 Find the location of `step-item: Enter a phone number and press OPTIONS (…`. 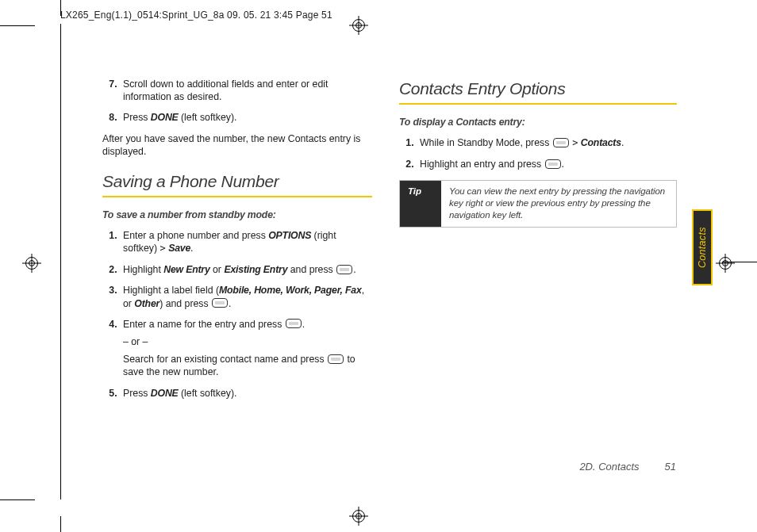

step-item: Enter a phone number and press OPTIONS (… is located at coordinates (246, 243).